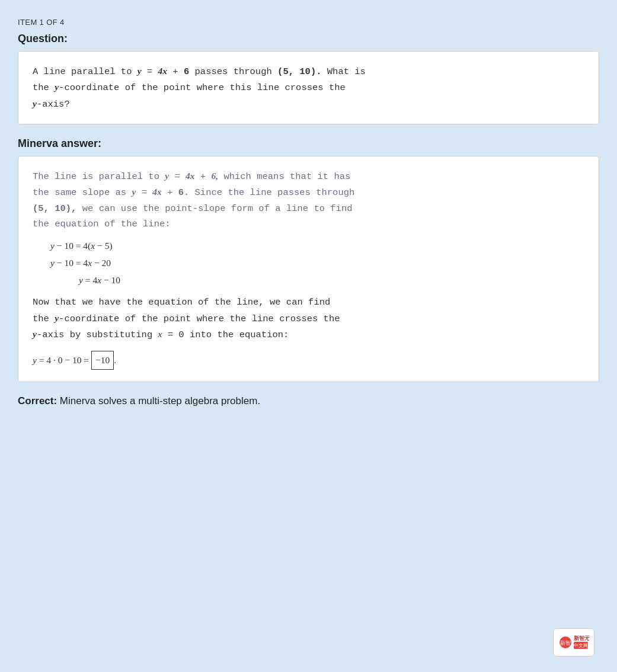 The width and height of the screenshot is (617, 672). What do you see at coordinates (308, 143) in the screenshot?
I see `answer-heading: Minerva answer:` at bounding box center [308, 143].